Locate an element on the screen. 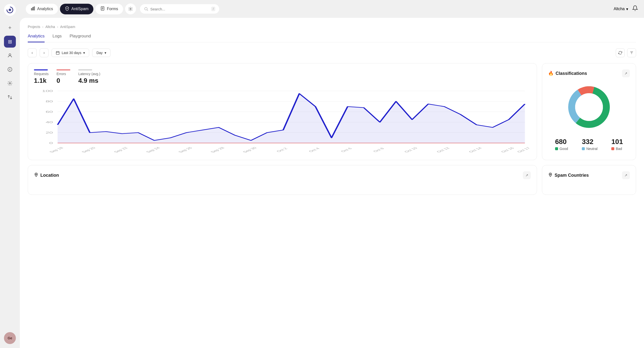 This screenshot has height=348, width=644. app-logo is located at coordinates (10, 10).